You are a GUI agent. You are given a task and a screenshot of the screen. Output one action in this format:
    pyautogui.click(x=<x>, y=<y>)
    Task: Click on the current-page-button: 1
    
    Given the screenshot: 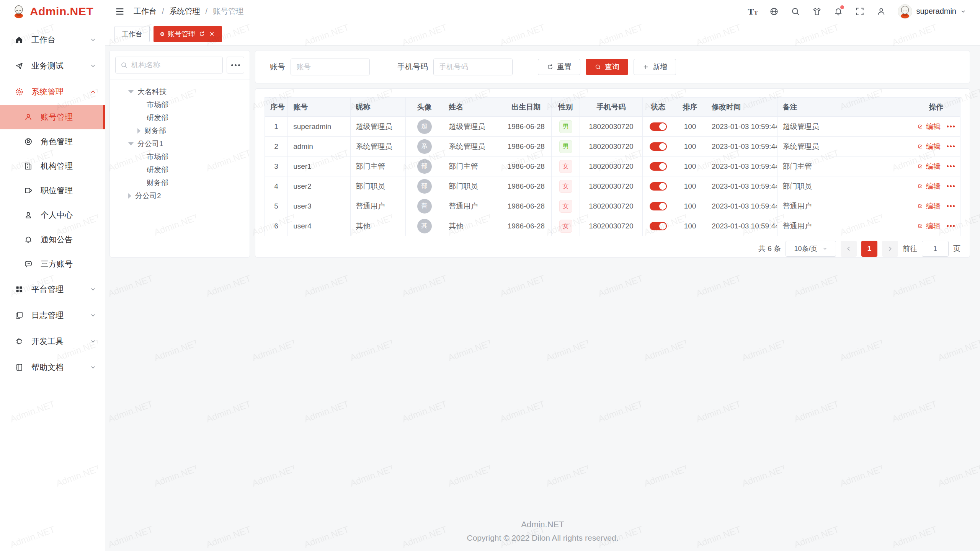 What is the action you would take?
    pyautogui.click(x=869, y=249)
    